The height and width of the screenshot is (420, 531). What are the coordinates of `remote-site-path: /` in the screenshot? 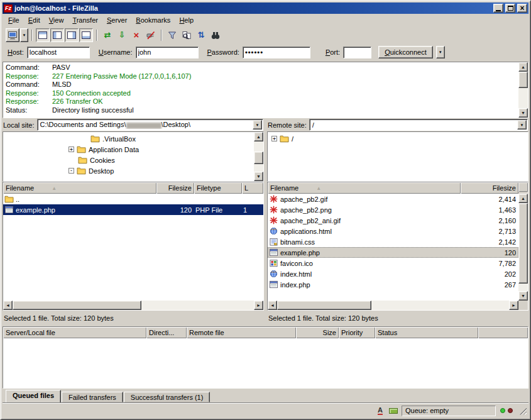 It's located at (415, 125).